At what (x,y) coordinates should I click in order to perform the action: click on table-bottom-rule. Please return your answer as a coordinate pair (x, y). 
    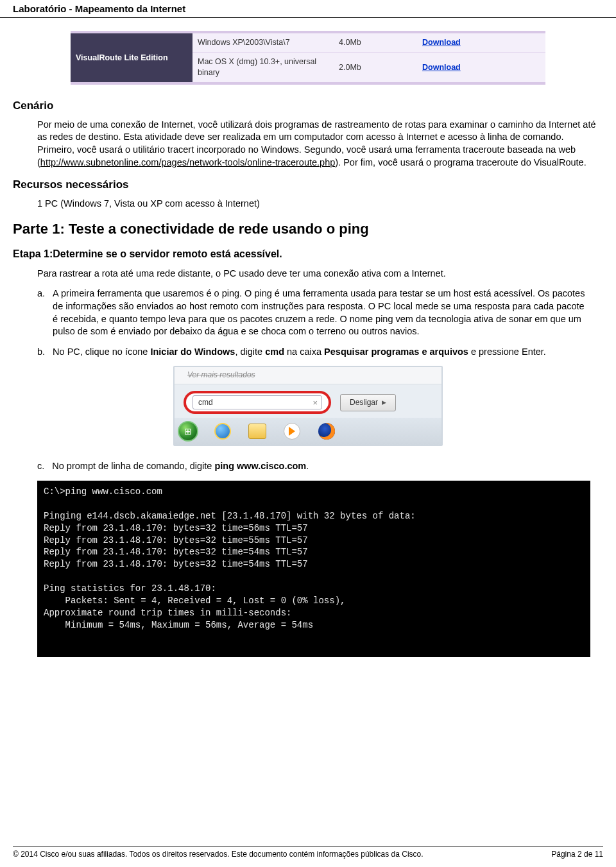
    Looking at the image, I should click on (308, 83).